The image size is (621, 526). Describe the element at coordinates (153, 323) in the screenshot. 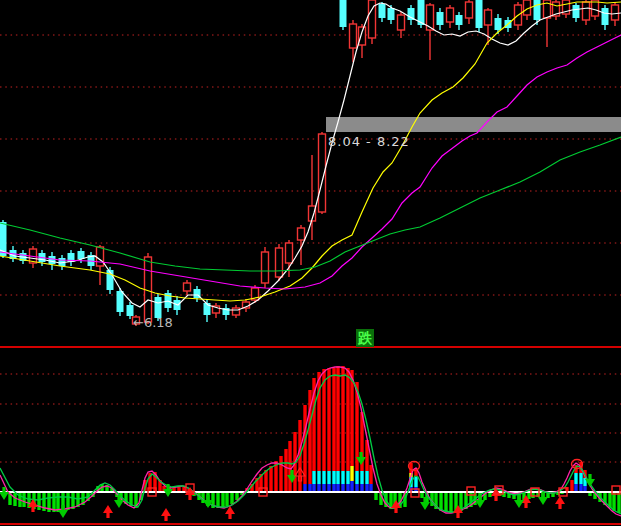

I see `low-price-annotation: ←6.18` at that location.